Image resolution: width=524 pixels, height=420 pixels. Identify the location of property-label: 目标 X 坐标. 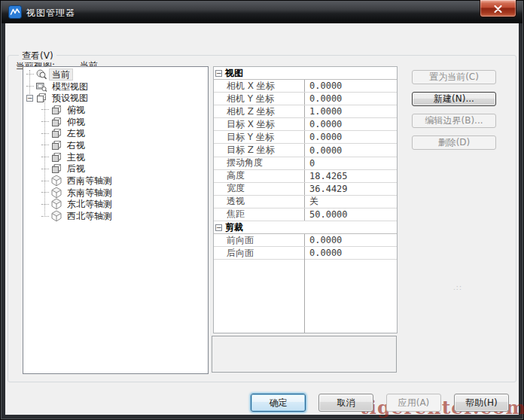
(259, 124).